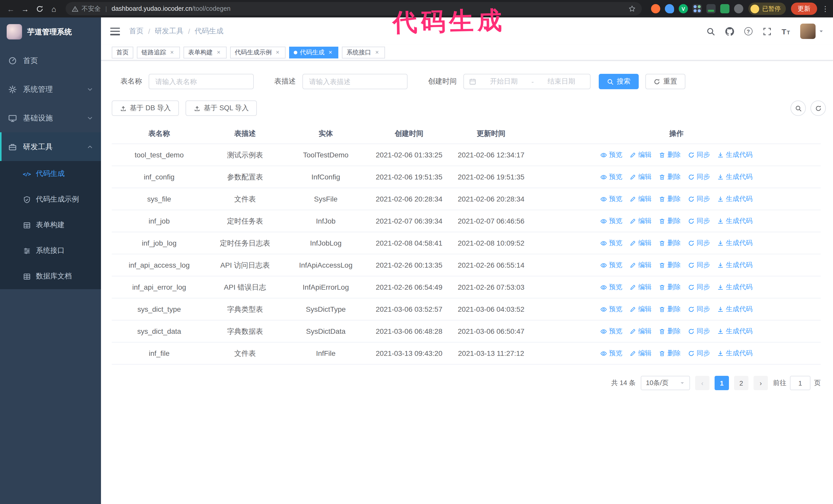  What do you see at coordinates (39, 9) in the screenshot?
I see `browser-reload-icon` at bounding box center [39, 9].